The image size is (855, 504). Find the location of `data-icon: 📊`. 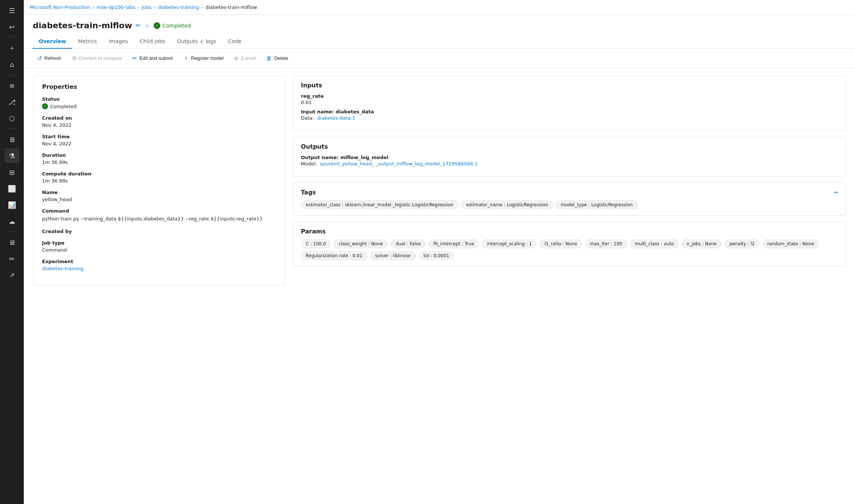

data-icon: 📊 is located at coordinates (12, 205).